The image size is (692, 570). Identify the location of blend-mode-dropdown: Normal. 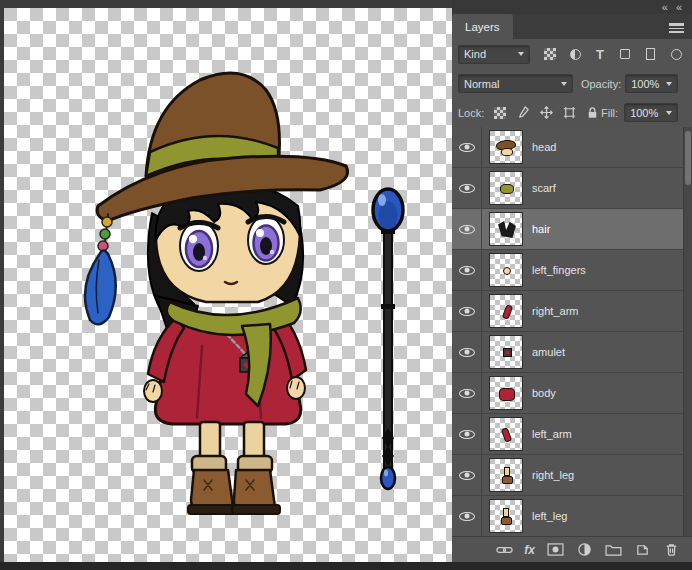
(516, 84).